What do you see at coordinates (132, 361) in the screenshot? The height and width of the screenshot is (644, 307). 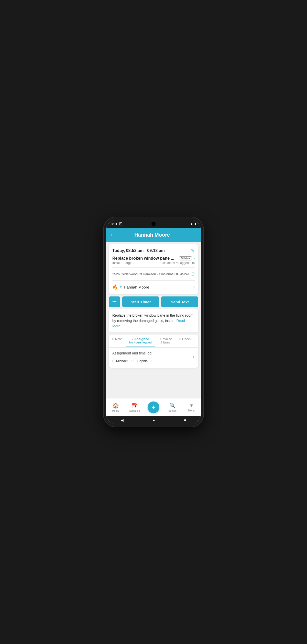 I see `assignee-tags: Michael Sophia` at bounding box center [132, 361].